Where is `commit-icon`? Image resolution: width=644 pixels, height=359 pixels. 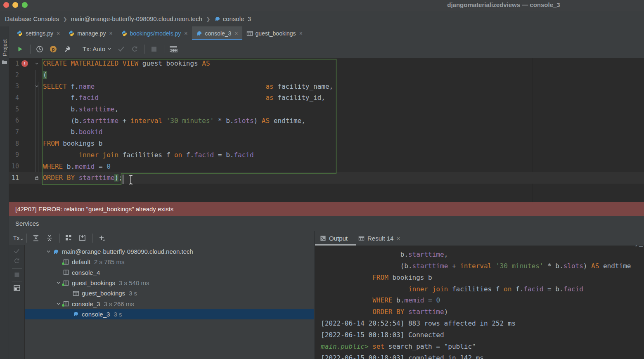 commit-icon is located at coordinates (17, 251).